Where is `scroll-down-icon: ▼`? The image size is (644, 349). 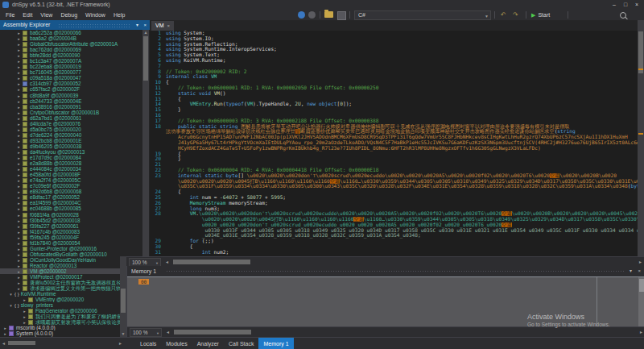 scroll-down-icon: ▼ is located at coordinates (123, 334).